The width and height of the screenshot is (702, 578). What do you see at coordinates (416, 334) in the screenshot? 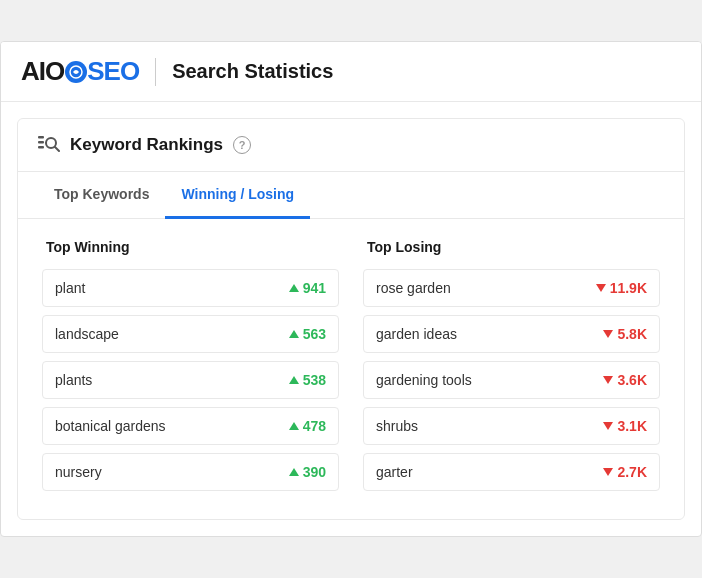
I see `keyword-name: garden ideas` at bounding box center [416, 334].